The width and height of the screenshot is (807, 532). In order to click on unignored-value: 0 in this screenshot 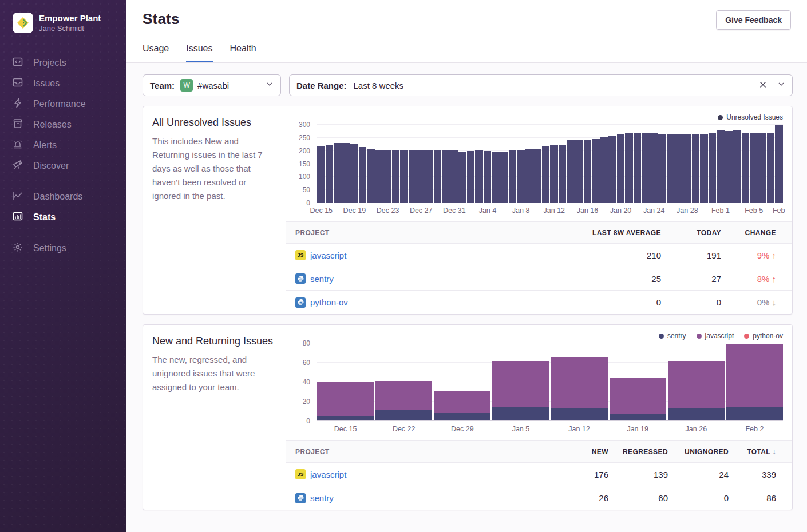, I will do `click(698, 498)`.